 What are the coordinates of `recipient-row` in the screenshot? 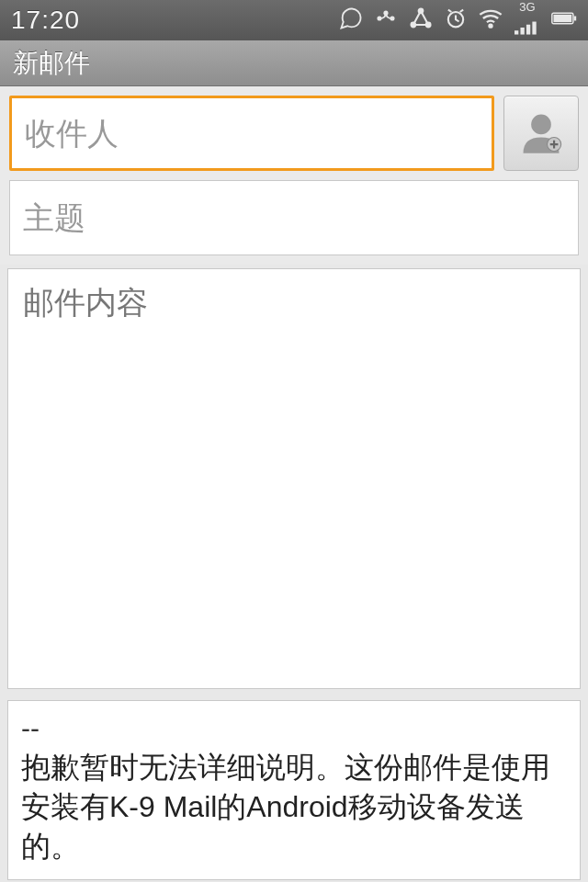 It's located at (294, 133).